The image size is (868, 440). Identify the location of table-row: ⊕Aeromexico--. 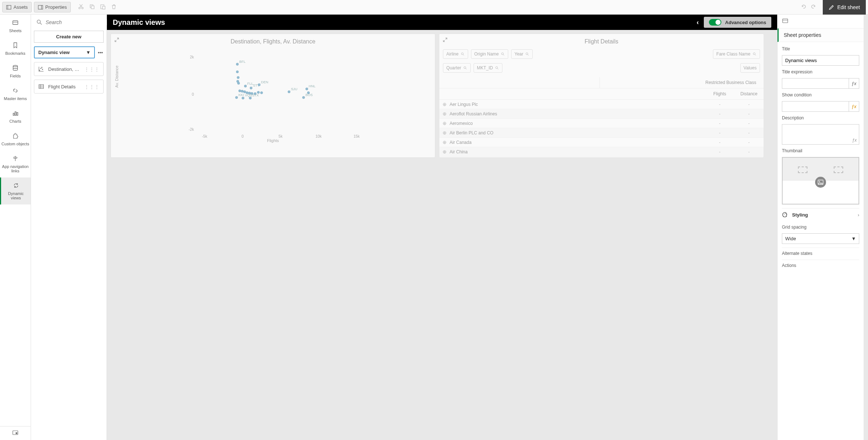
(601, 123).